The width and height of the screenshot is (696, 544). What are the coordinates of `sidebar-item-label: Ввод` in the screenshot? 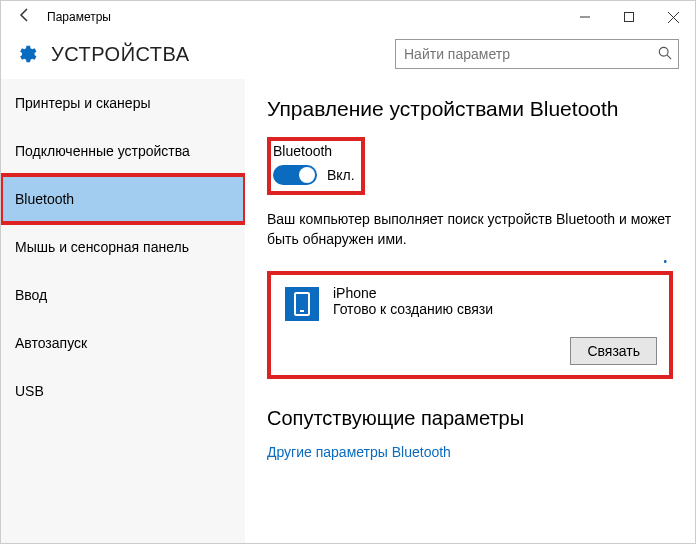 It's located at (31, 295).